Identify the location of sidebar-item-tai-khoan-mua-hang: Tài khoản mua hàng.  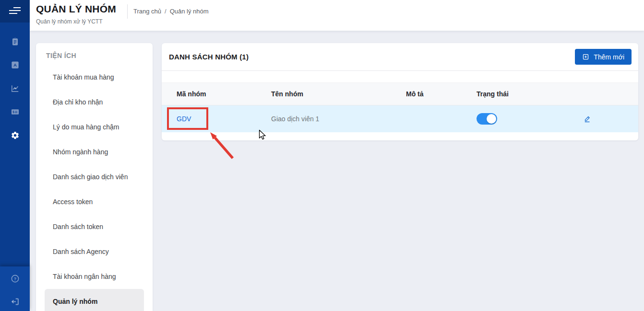
(94, 77).